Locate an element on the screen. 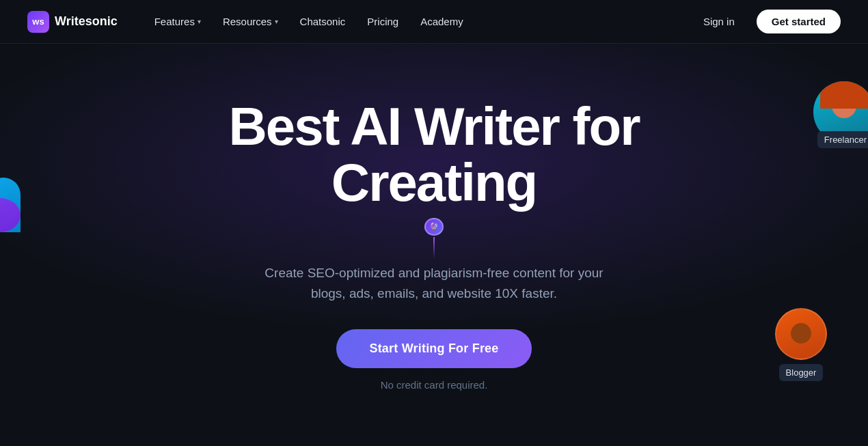 The width and height of the screenshot is (868, 446). nav-label-features: Features is located at coordinates (175, 22).